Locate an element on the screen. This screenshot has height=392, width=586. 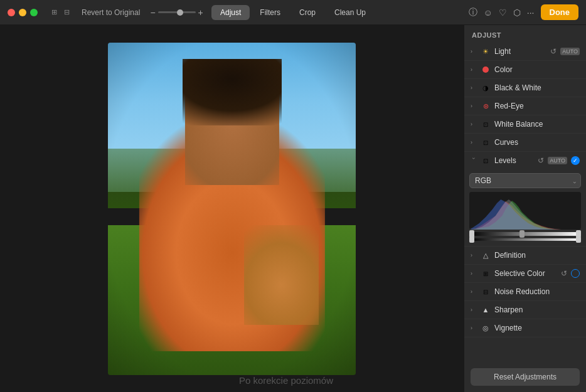
light-label: Light is located at coordinates (521, 51).